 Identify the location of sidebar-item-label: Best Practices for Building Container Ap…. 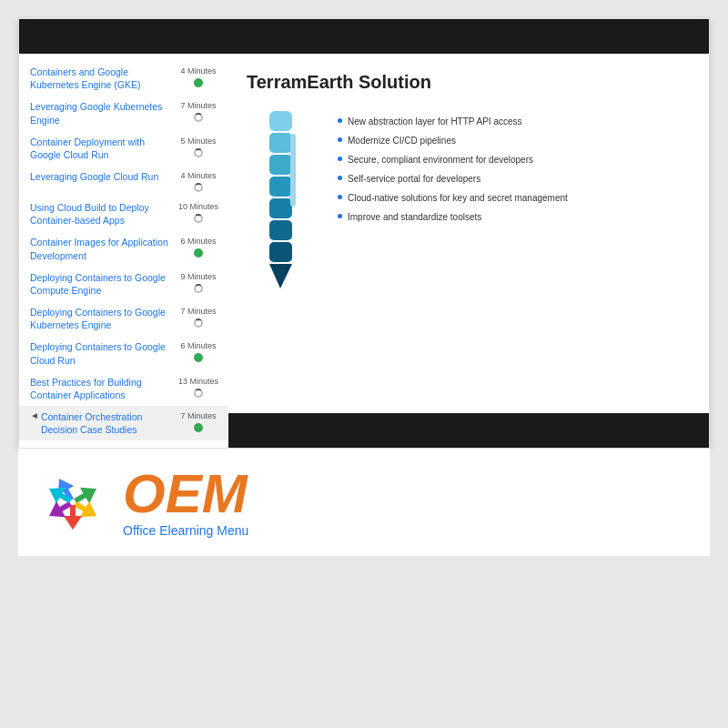
(103, 389).